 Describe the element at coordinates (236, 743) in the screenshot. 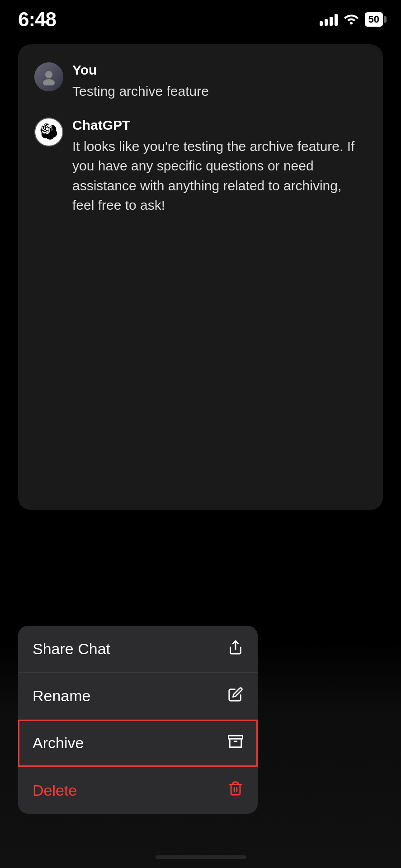

I see `archive-icon` at that location.